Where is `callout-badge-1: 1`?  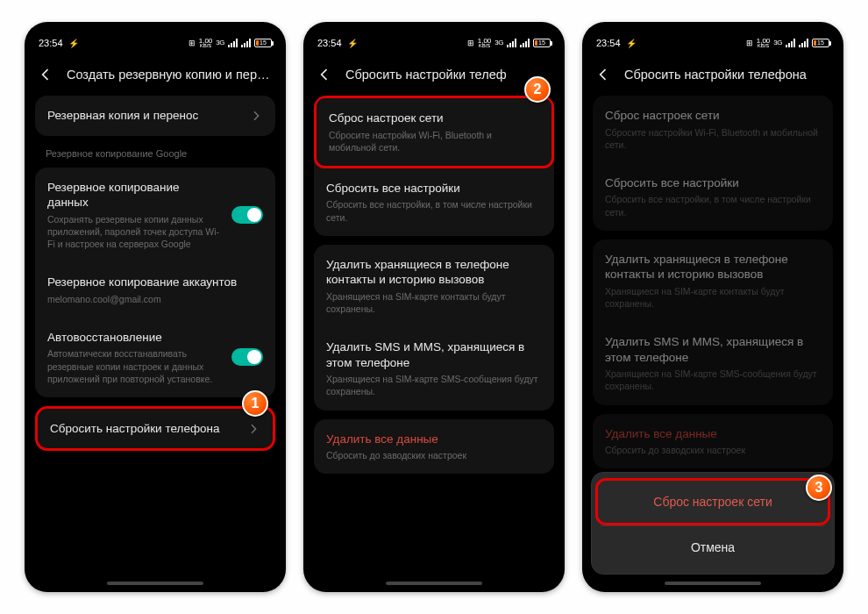 callout-badge-1: 1 is located at coordinates (255, 403).